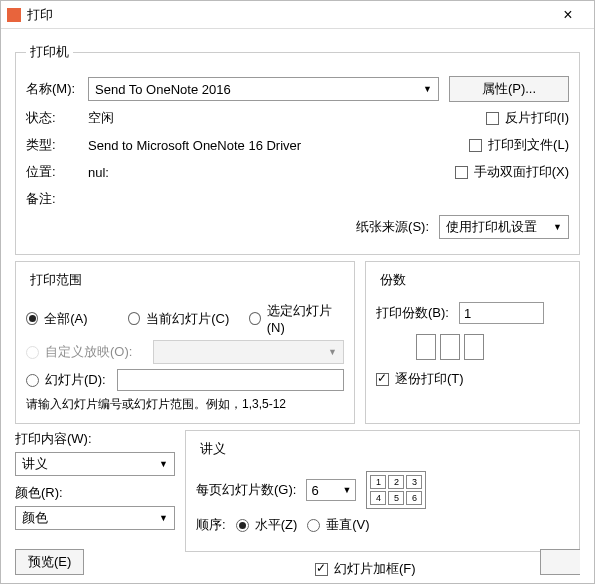  I want to click on tofile-checkbox, so click(476, 146).